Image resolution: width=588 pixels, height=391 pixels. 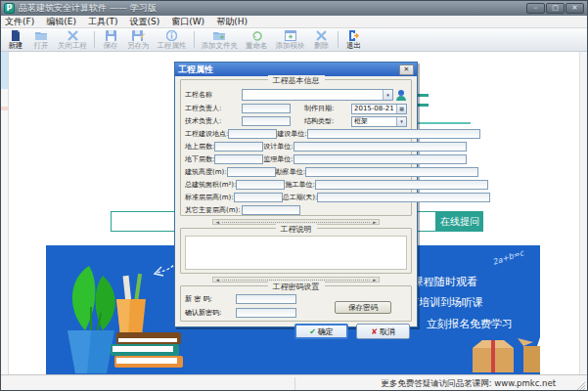 What do you see at coordinates (393, 134) in the screenshot?
I see `construction-unit-input` at bounding box center [393, 134].